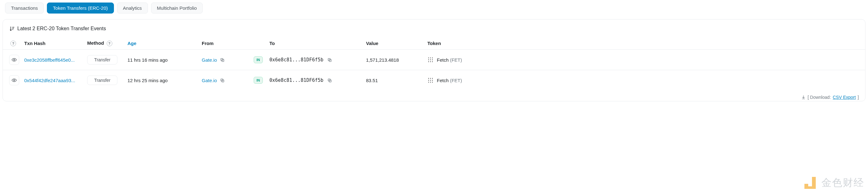 The height and width of the screenshot is (192, 868). What do you see at coordinates (643, 43) in the screenshot?
I see `header-token: Token` at bounding box center [643, 43].